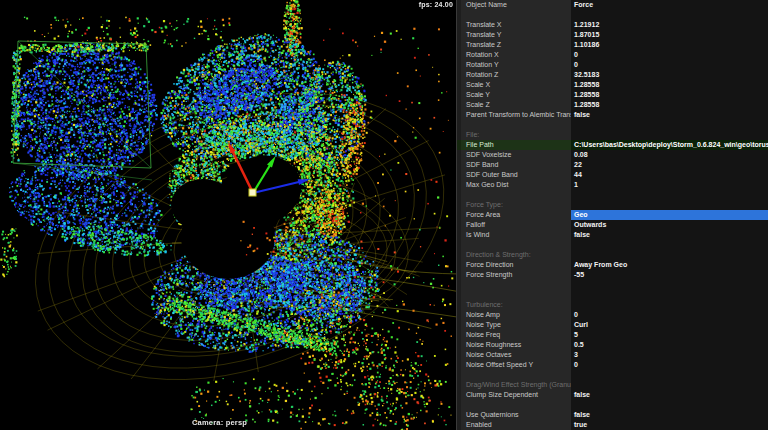 Image resolution: width=768 pixels, height=430 pixels. Describe the element at coordinates (514, 355) in the screenshot. I see `property-label: Noise Octaves` at that location.